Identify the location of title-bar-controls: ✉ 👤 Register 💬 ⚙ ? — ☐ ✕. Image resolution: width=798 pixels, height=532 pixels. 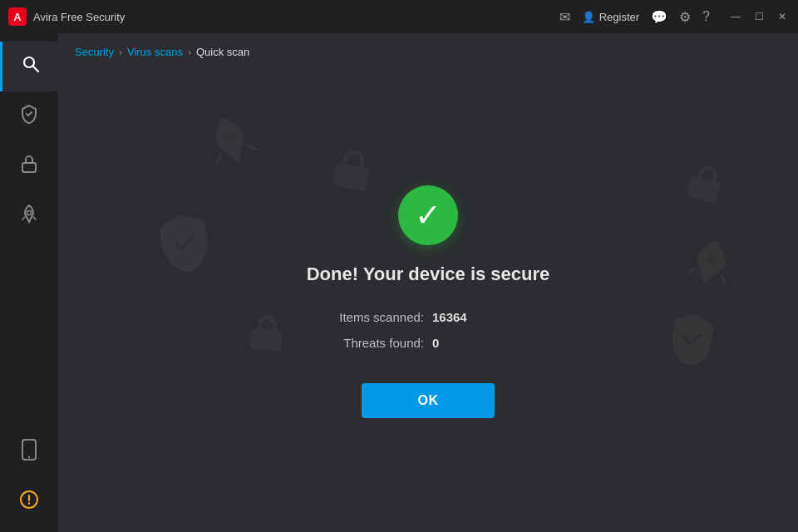
(675, 17).